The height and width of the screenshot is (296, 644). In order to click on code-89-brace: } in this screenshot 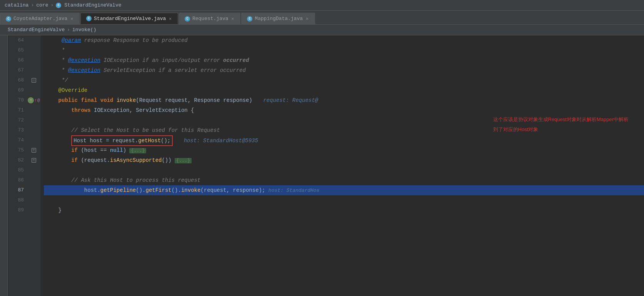, I will do `click(53, 210)`.